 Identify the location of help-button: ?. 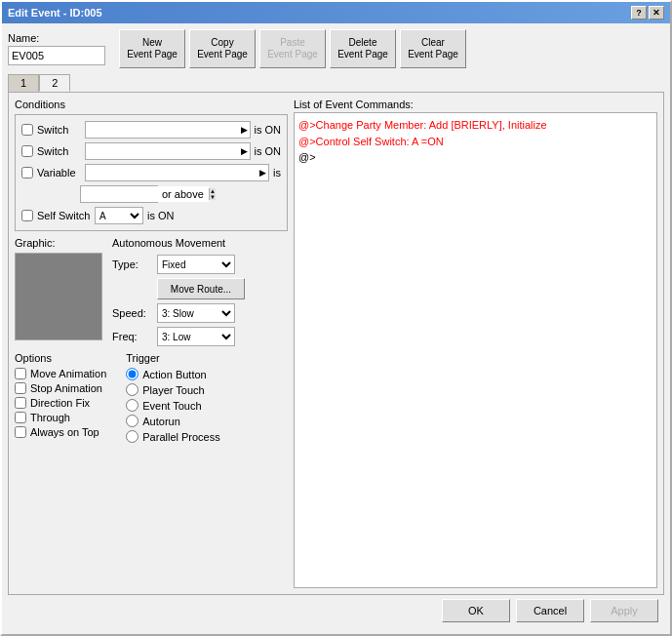
(639, 13).